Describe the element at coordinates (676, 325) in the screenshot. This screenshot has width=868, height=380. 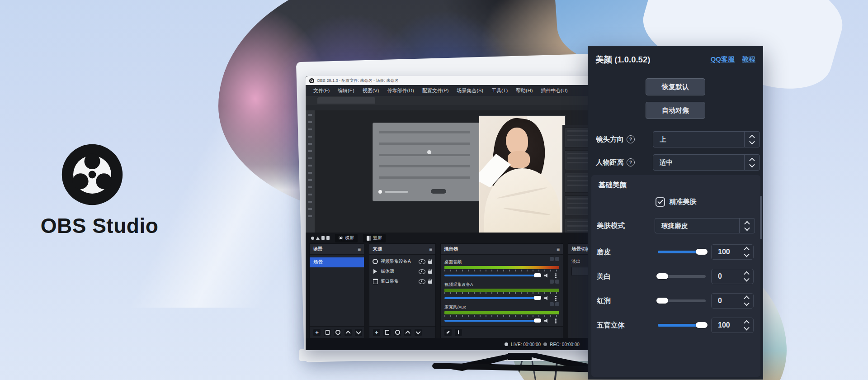
I see `face-3d-slider-row: 五官立体 100` at that location.